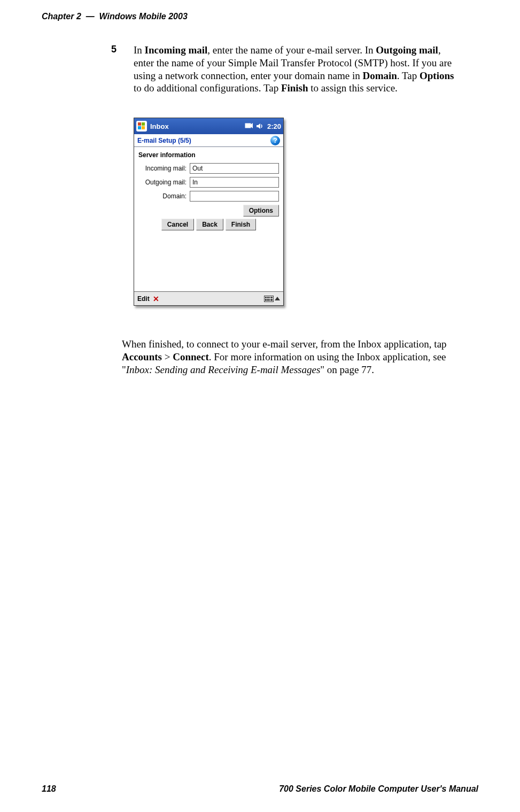  What do you see at coordinates (162, 196) in the screenshot?
I see `domain-label: Domain:` at bounding box center [162, 196].